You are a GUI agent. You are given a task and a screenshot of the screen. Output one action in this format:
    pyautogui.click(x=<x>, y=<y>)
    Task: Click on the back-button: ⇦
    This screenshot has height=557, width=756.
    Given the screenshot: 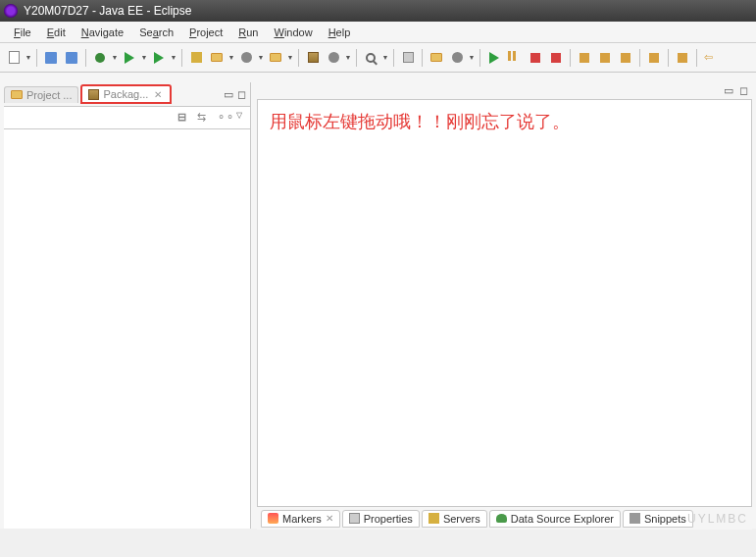 What is the action you would take?
    pyautogui.click(x=711, y=58)
    